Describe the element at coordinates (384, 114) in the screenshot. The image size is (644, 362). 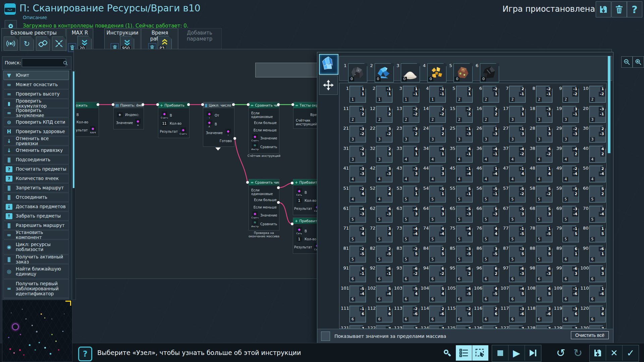
I see `array-cell-12: 1 2 2` at that location.